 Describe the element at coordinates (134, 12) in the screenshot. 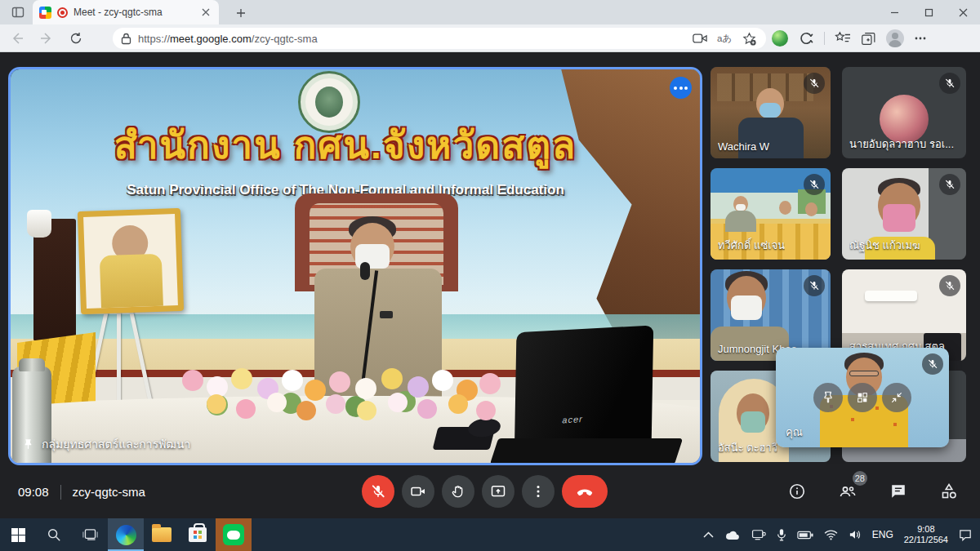

I see `tab-title: Meet - zcy-qgtc-sma` at that location.